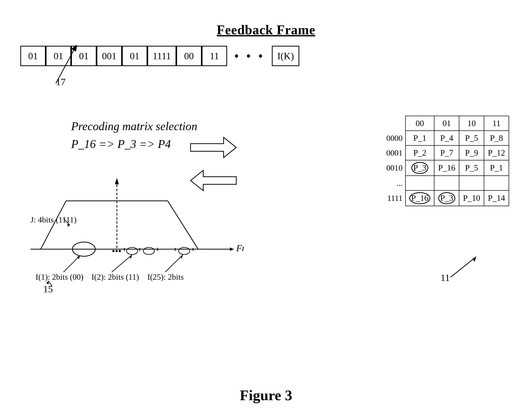 This screenshot has width=532, height=419. I want to click on page-title: Feedback Frame, so click(266, 30).